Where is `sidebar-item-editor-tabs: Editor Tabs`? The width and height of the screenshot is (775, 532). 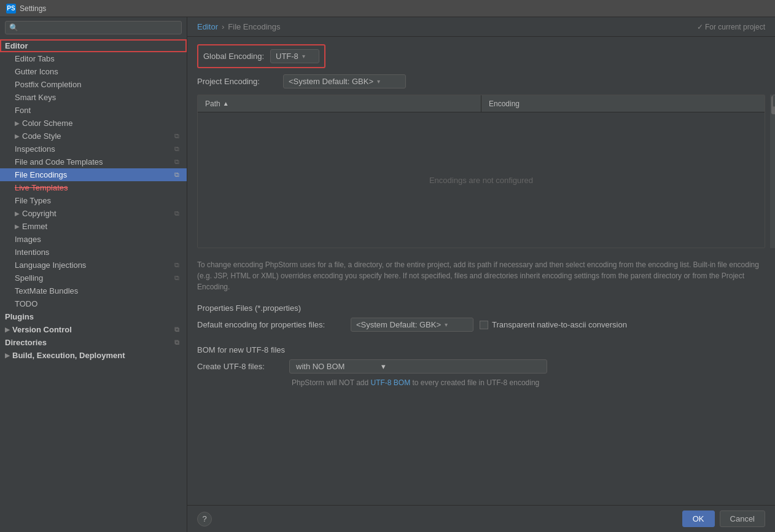 sidebar-item-editor-tabs: Editor Tabs is located at coordinates (93, 59).